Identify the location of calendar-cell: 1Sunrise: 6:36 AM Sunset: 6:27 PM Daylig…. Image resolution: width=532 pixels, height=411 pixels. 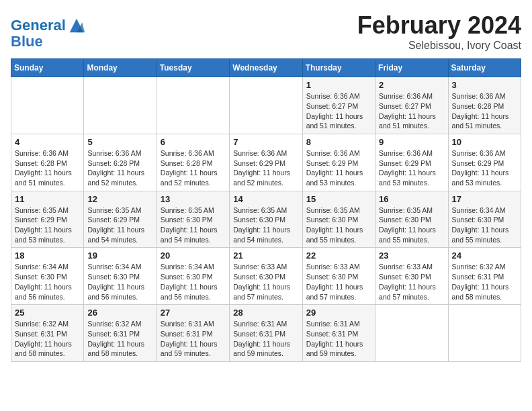
(339, 106).